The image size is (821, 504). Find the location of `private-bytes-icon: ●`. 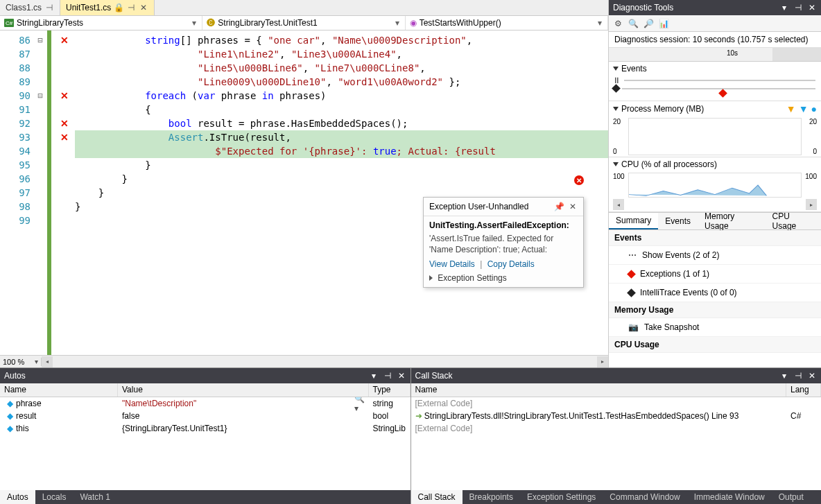

private-bytes-icon: ● is located at coordinates (814, 109).